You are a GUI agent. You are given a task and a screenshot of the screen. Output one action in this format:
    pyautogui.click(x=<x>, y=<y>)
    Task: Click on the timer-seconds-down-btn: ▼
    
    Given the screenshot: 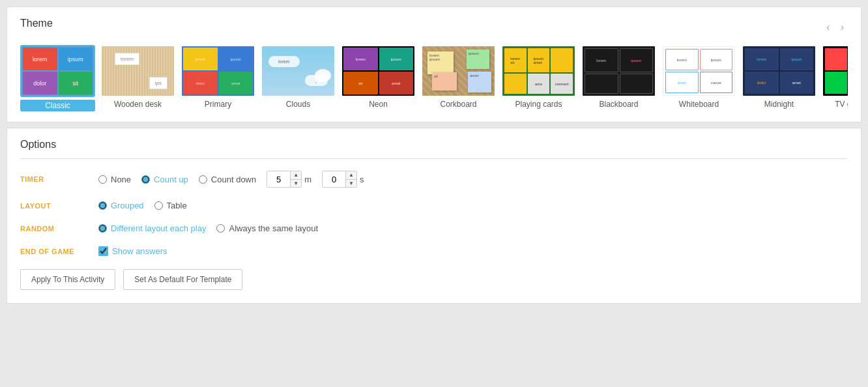 What is the action you would take?
    pyautogui.click(x=351, y=184)
    